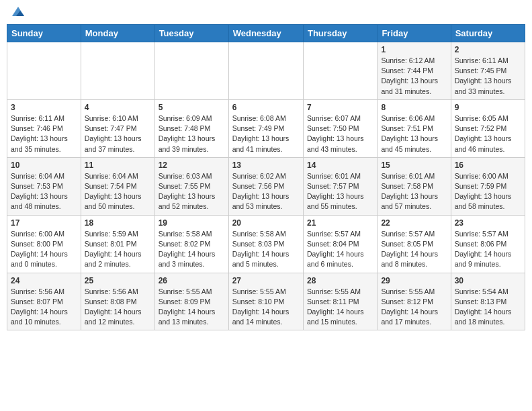 The width and height of the screenshot is (532, 411). I want to click on calendar-cell: 20Sunrise: 5:58 AM Sunset: 8:03 PM Dayli…, so click(266, 244).